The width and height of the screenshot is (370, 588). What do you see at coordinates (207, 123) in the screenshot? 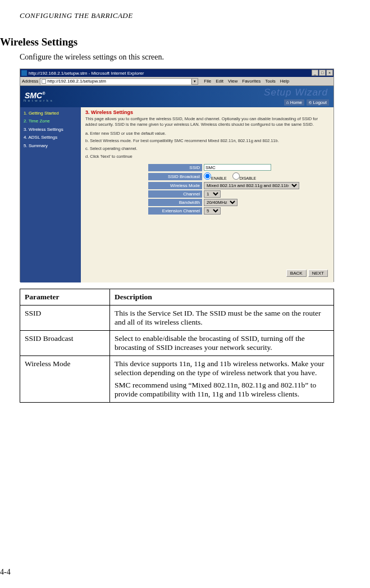
I see `pane-description: This page allows you to configure the wi…` at bounding box center [207, 123].